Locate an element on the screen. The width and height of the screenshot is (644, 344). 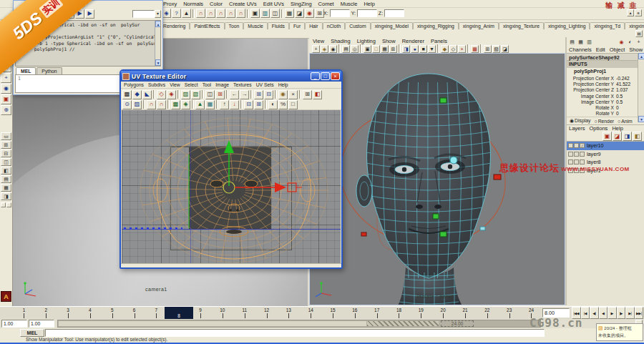
frame-slot-18: 18 is located at coordinates (399, 313).